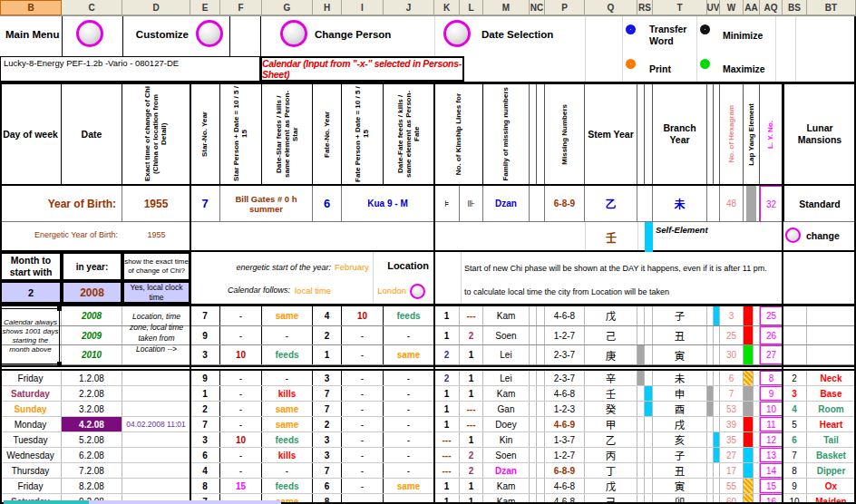 The width and height of the screenshot is (856, 504). I want to click on column-letter-E: E, so click(205, 7).